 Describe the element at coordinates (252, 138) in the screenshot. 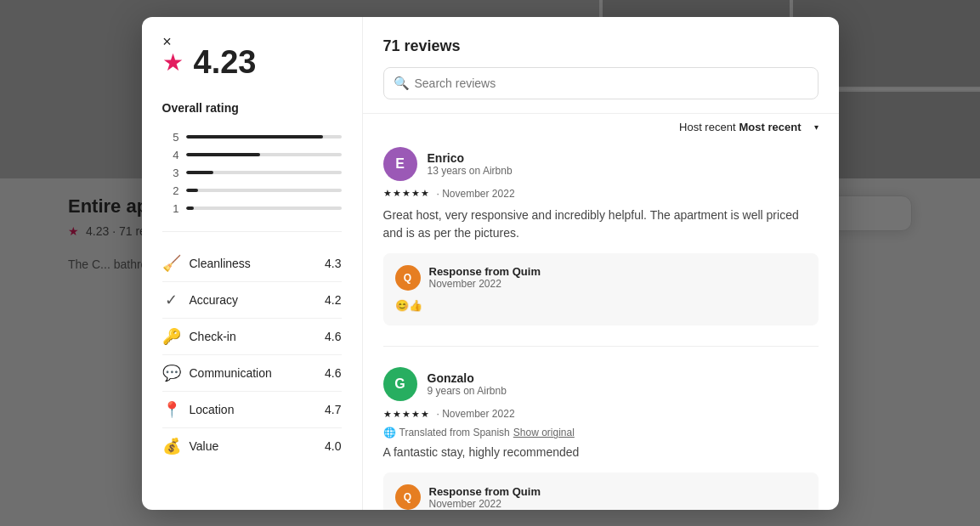

I see `rating-bar-row: 5` at that location.